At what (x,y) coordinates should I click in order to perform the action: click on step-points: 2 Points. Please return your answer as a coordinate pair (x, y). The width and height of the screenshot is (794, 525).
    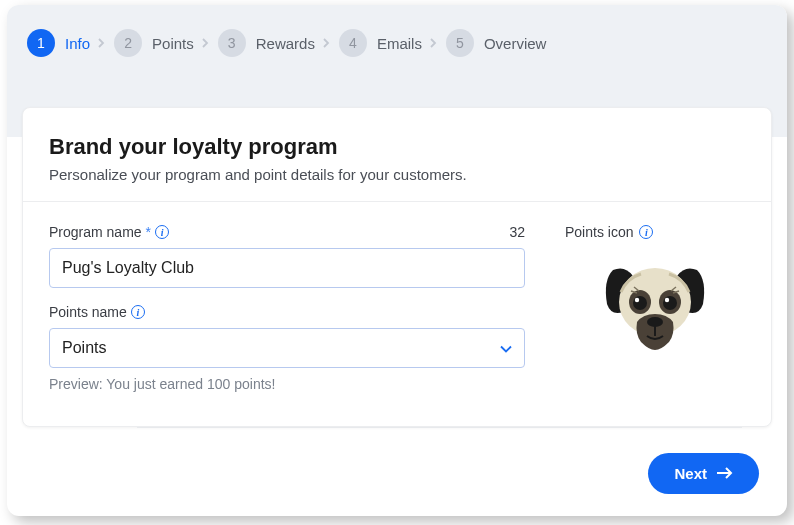
    Looking at the image, I should click on (154, 43).